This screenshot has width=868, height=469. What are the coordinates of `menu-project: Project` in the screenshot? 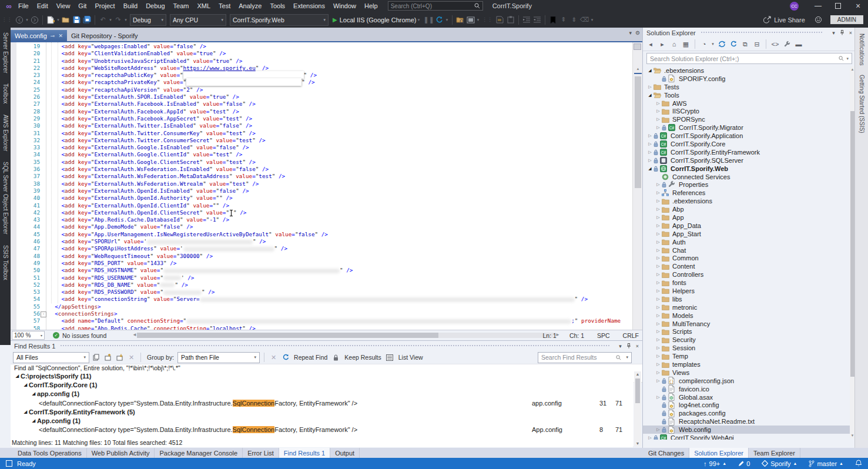 It's located at (105, 6).